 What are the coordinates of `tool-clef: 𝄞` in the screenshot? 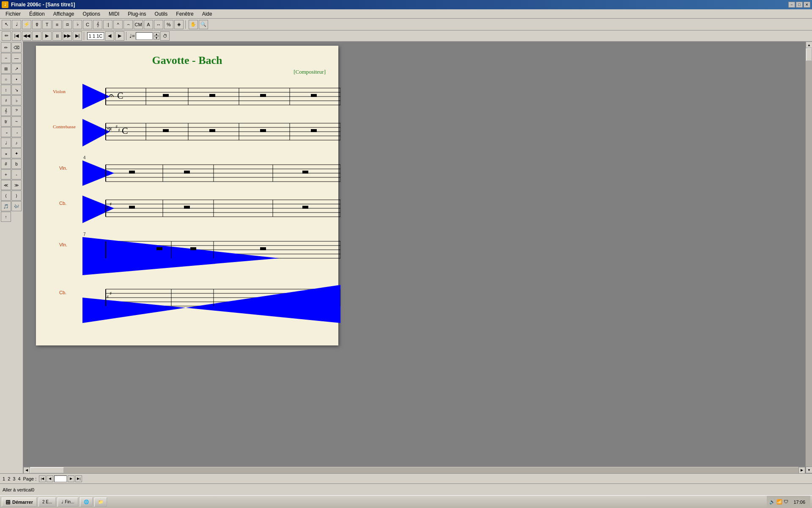 It's located at (98, 25).